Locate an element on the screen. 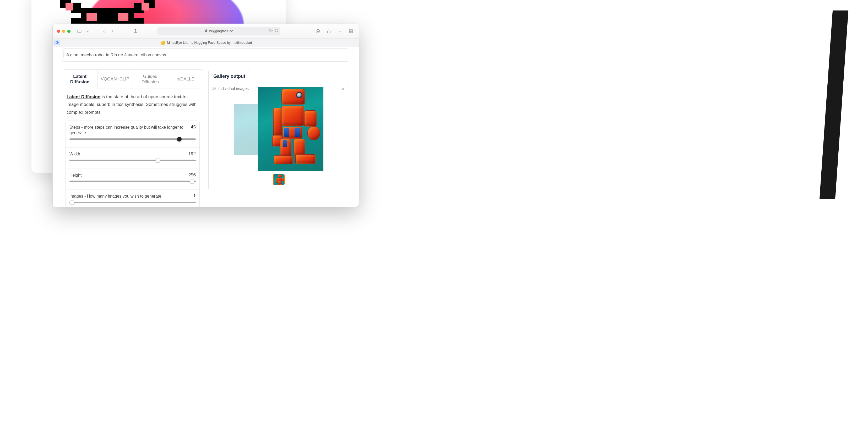 This screenshot has height=434, width=868. model-description: Latent Diffusion is the state of the art… is located at coordinates (133, 104).